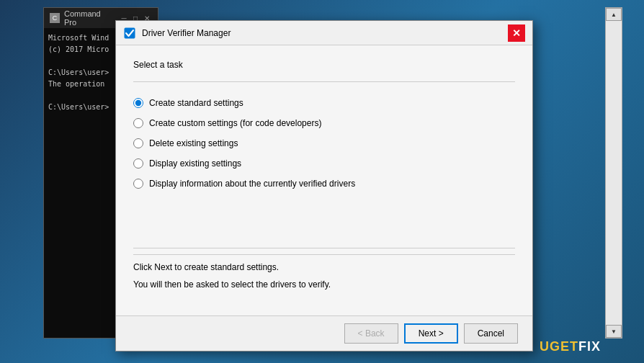 This screenshot has width=644, height=363. I want to click on option-1-label: Create standard settings, so click(196, 103).